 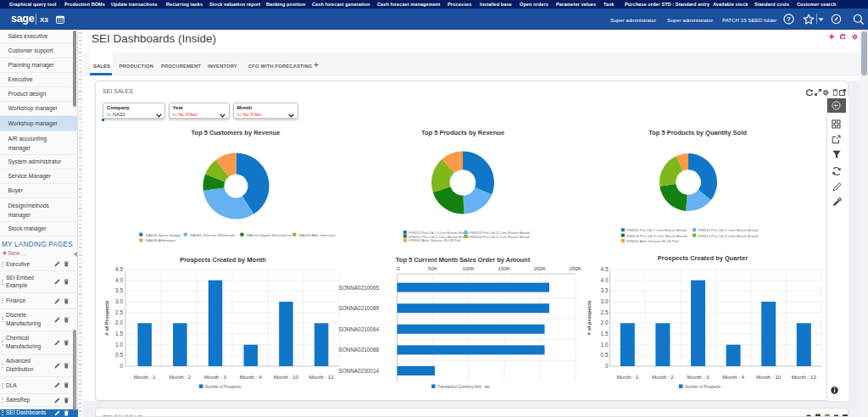 What do you see at coordinates (656, 236) in the screenshot?
I see `svg-text:FIN313 Priv Lbl 3 Cinn Raisin: FIN313 Priv Lbl 3 Cinn Raisin Bread` at bounding box center [656, 236].